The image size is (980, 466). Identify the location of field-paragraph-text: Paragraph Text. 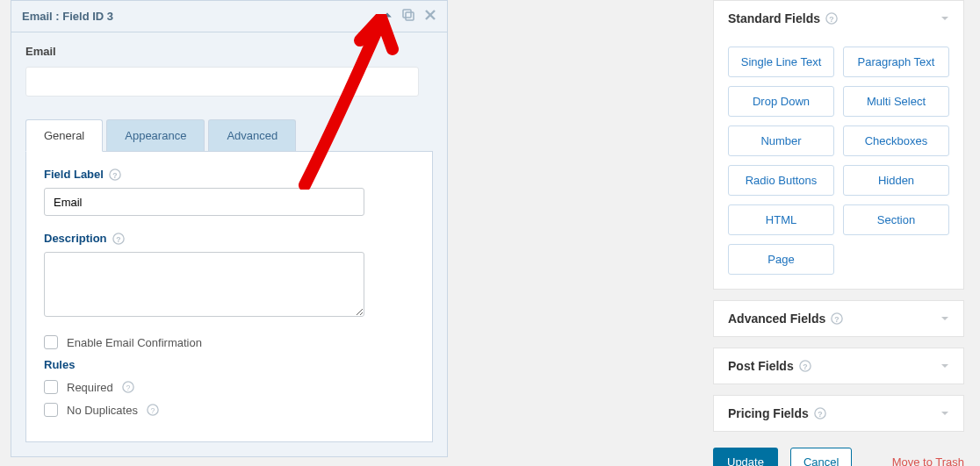
(896, 61).